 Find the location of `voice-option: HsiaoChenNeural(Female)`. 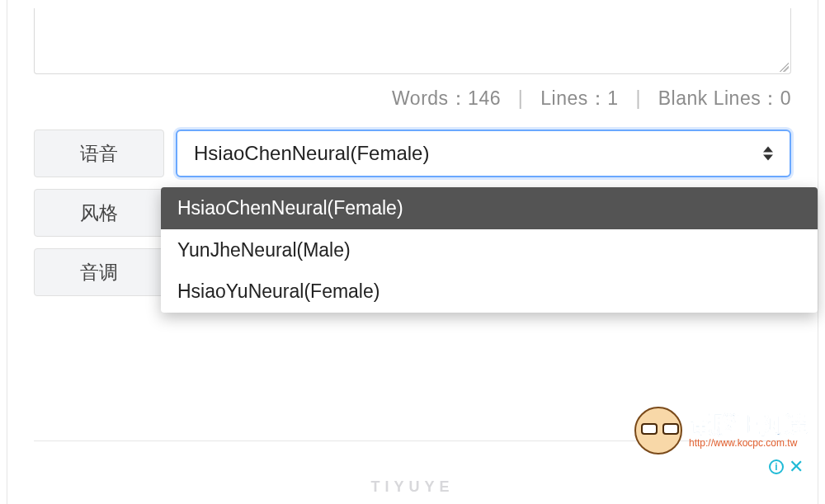

voice-option: HsiaoChenNeural(Female) is located at coordinates (489, 208).